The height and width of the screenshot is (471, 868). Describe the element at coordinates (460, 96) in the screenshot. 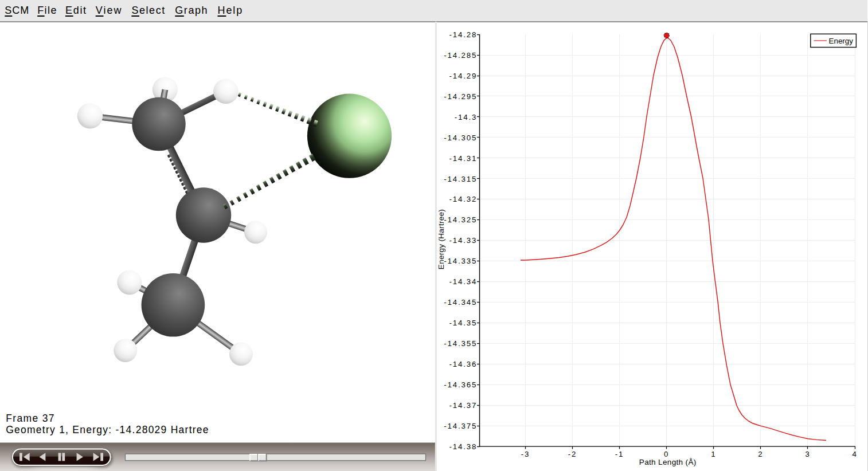

I see `svg-text: -14.295` at that location.